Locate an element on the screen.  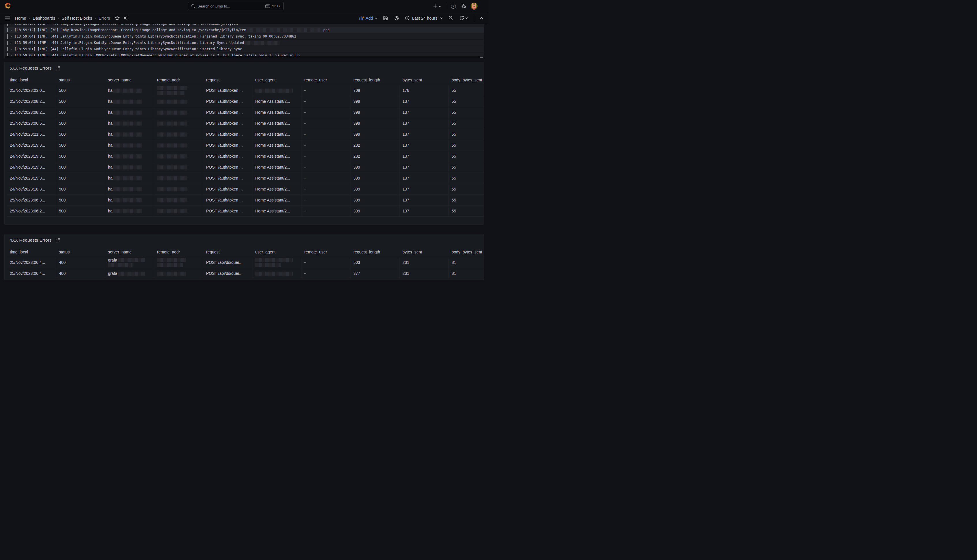
cell-user_agent: Home Assistant/2... is located at coordinates (277, 189).